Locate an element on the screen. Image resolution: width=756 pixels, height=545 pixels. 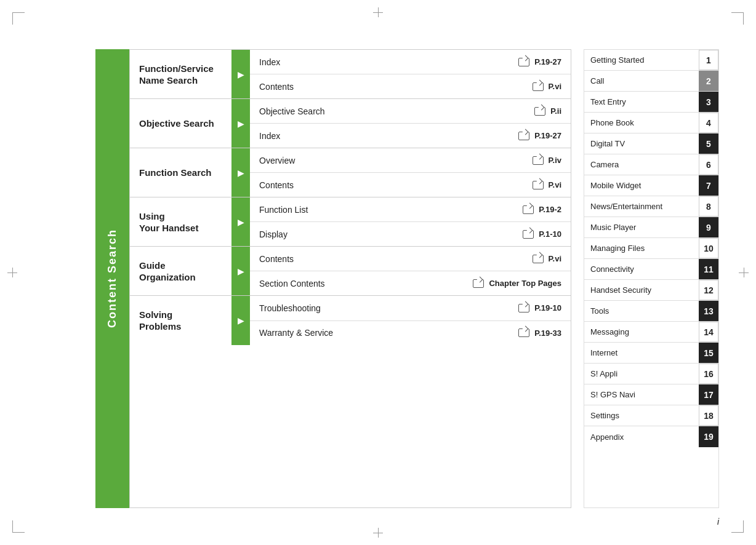
chapter-item-15: S! Appli16 is located at coordinates (651, 374).